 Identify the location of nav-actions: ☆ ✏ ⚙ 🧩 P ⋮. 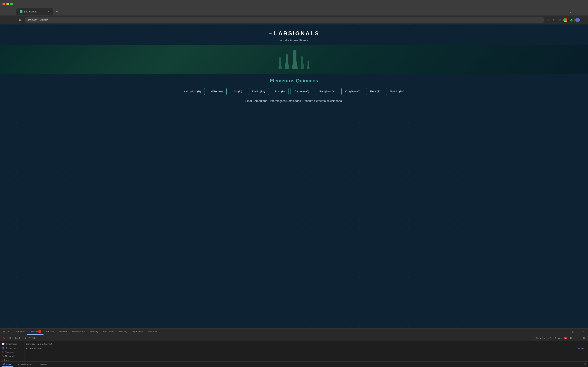
(566, 20).